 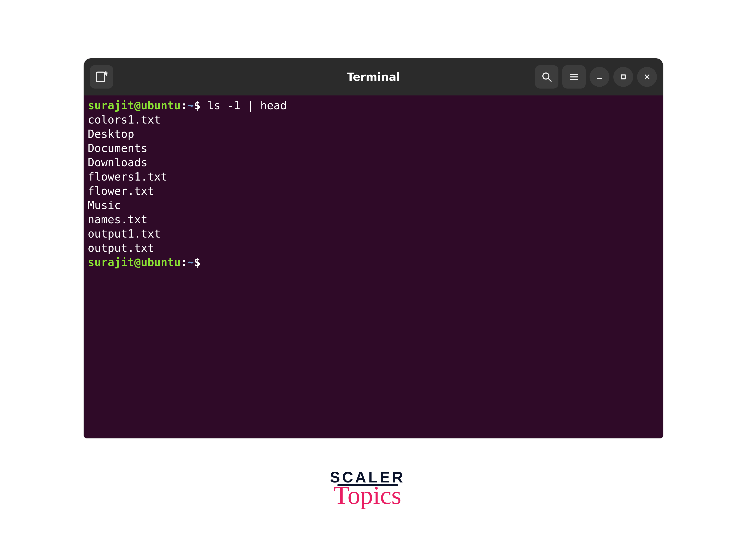 What do you see at coordinates (102, 77) in the screenshot?
I see `new-tab-button` at bounding box center [102, 77].